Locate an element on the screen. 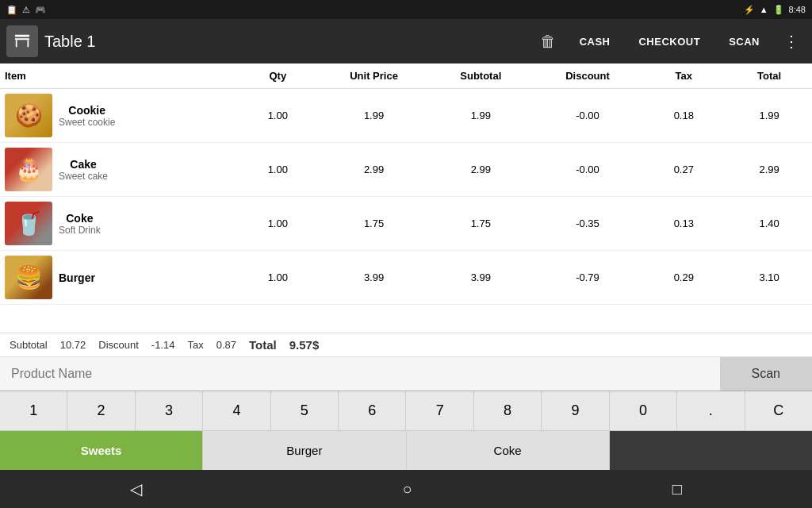 This screenshot has height=508, width=812. item-subtotal-3: 3.99 is located at coordinates (481, 278).